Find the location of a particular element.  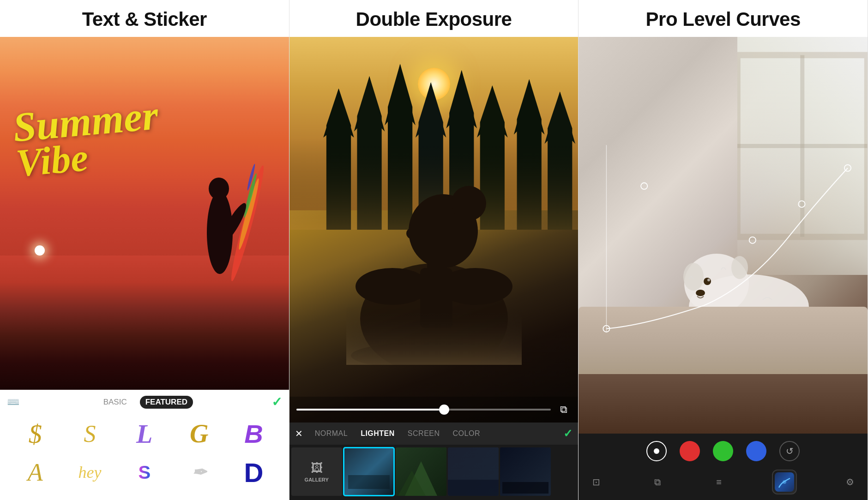

app-icon is located at coordinates (784, 482).